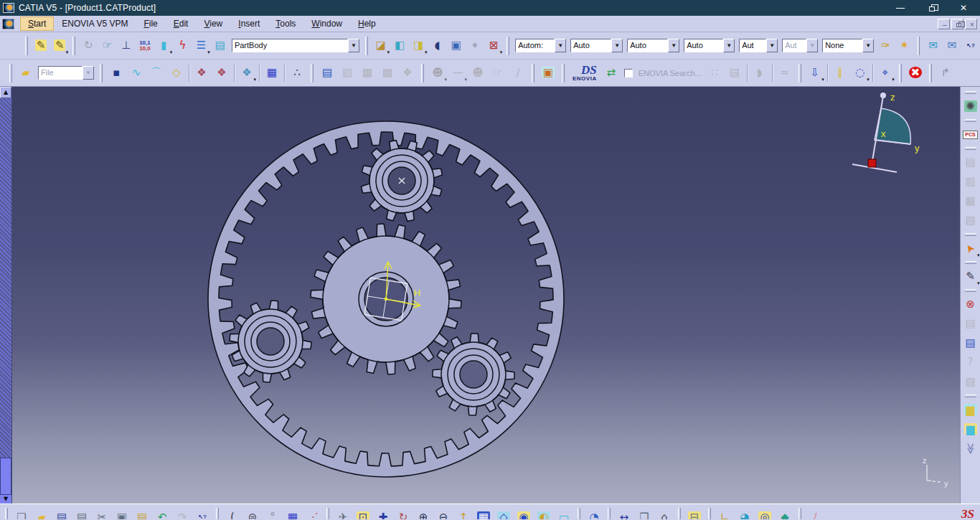 The height and width of the screenshot is (520, 980). What do you see at coordinates (418, 46) in the screenshot?
I see `view-style-3-icon: ◨▾` at bounding box center [418, 46].